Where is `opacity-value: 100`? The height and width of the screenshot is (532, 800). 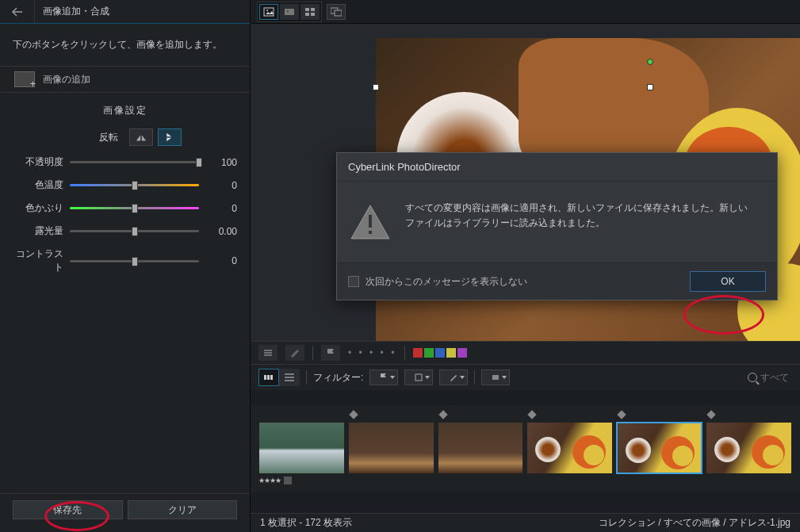
opacity-value: 100 is located at coordinates (221, 163).